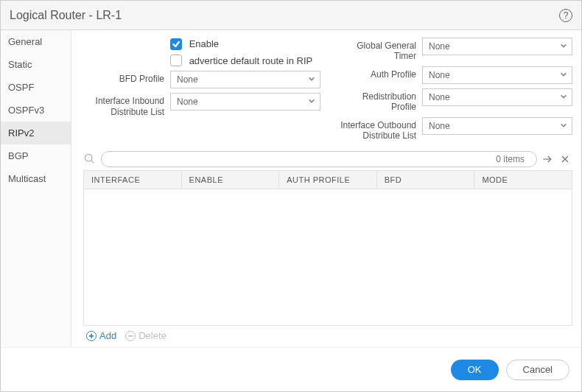 The image size is (582, 392). What do you see at coordinates (202, 89) in the screenshot?
I see `form-col-left: Enable advertice default route in RIP` at bounding box center [202, 89].